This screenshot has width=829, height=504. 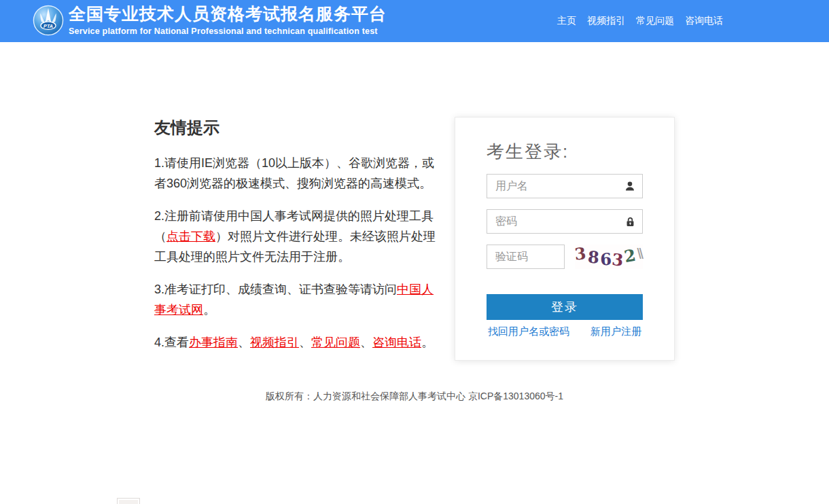 I want to click on pta-logo-icon: PTA, so click(x=48, y=20).